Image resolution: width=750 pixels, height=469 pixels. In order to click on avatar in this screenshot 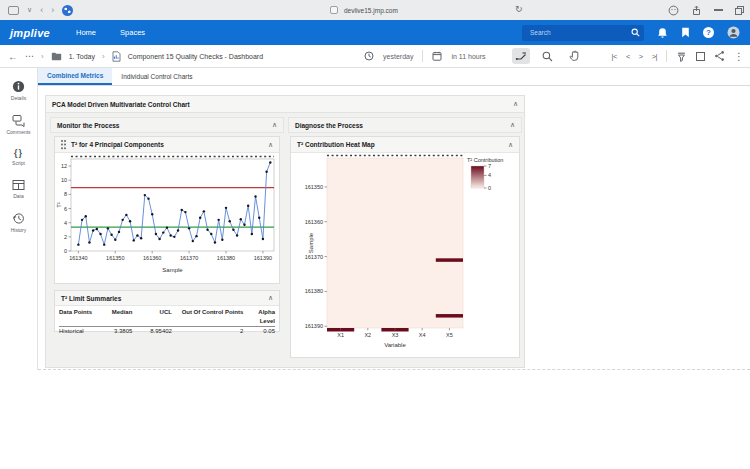, I will do `click(734, 32)`.